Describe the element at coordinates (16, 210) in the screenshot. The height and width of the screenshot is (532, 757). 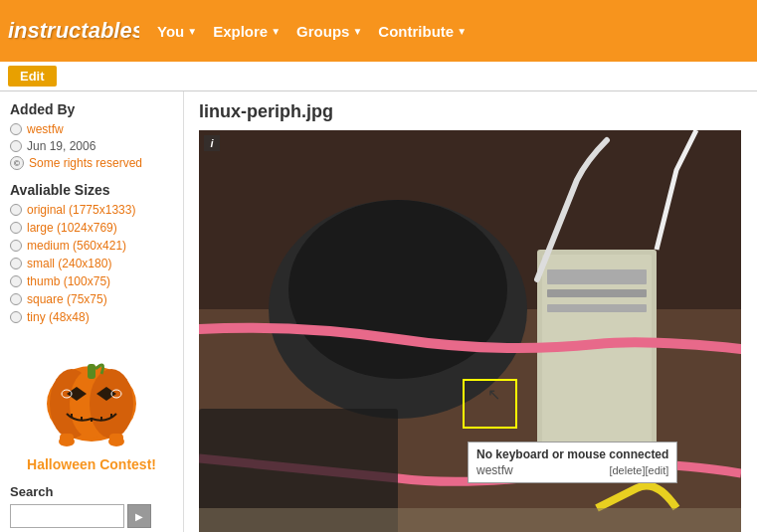
I see `size-icon-original` at that location.